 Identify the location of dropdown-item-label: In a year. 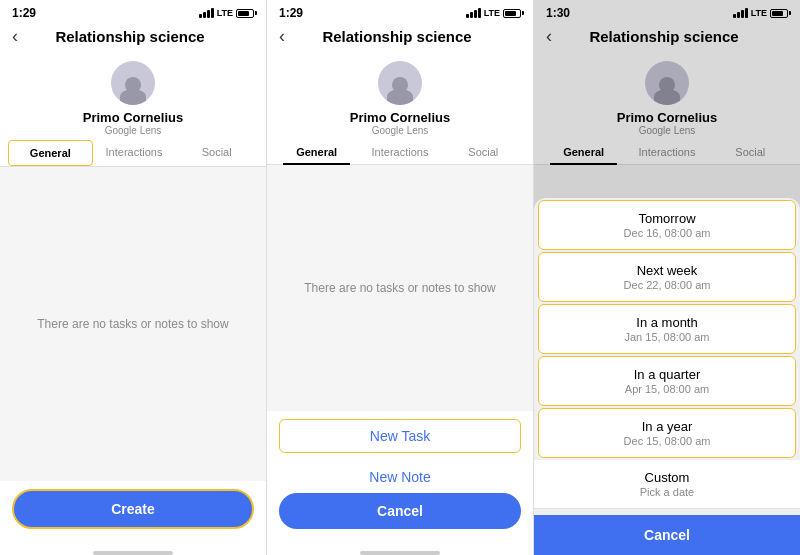
(667, 426).